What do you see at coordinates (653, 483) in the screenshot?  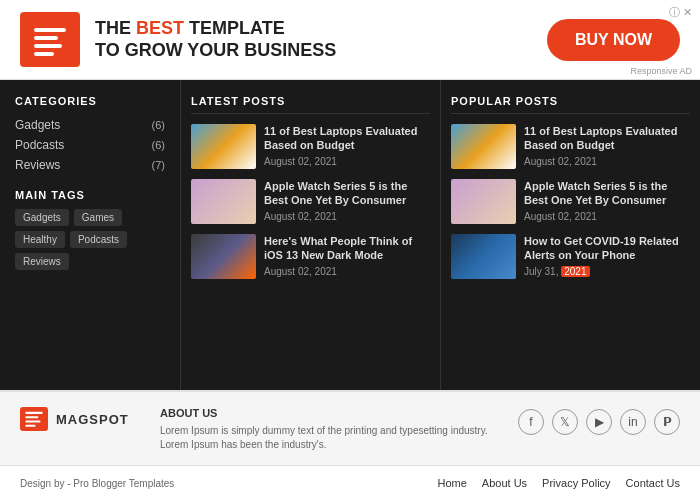 I see `bottom-link-contact: Contact Us` at bounding box center [653, 483].